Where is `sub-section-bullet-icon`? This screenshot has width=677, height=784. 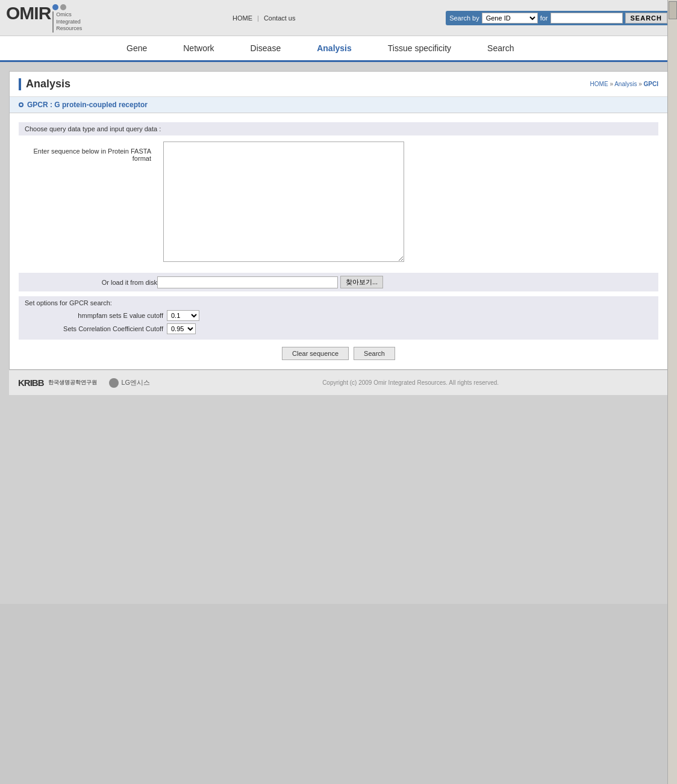
sub-section-bullet-icon is located at coordinates (21, 105).